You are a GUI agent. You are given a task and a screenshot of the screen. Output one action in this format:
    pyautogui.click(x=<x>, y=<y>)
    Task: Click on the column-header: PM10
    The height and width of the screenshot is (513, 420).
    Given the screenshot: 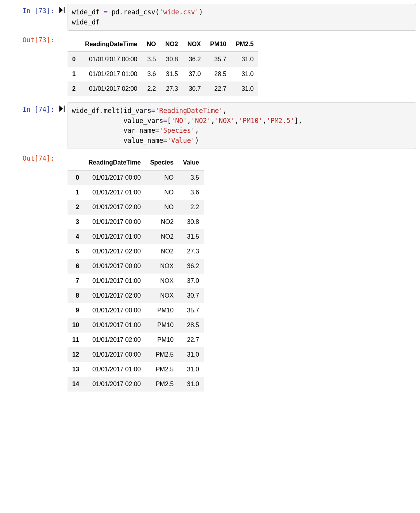 What is the action you would take?
    pyautogui.click(x=218, y=44)
    